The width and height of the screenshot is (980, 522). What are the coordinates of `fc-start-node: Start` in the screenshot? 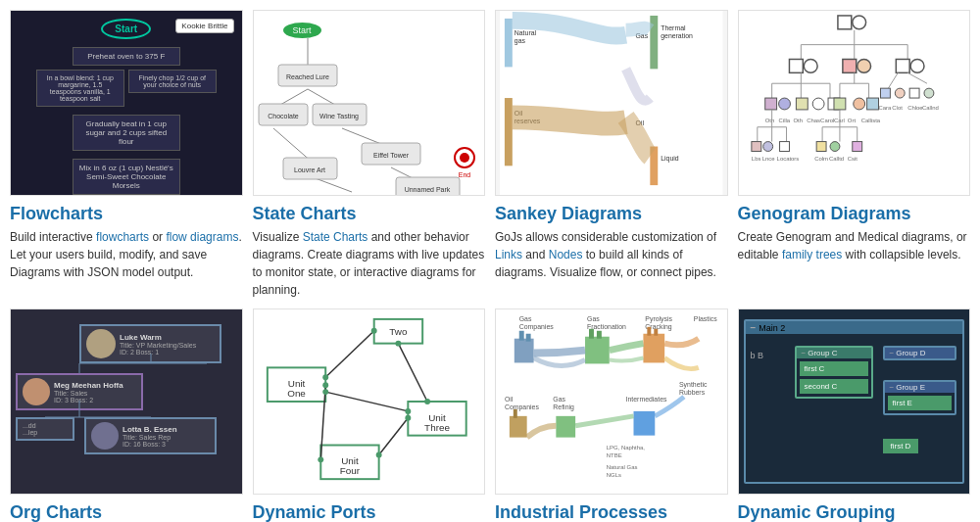 It's located at (125, 29).